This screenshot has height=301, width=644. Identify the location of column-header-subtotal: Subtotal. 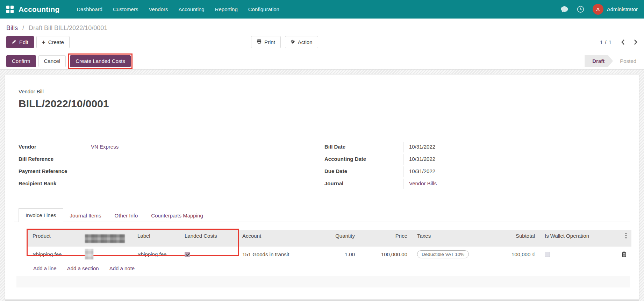
(510, 238).